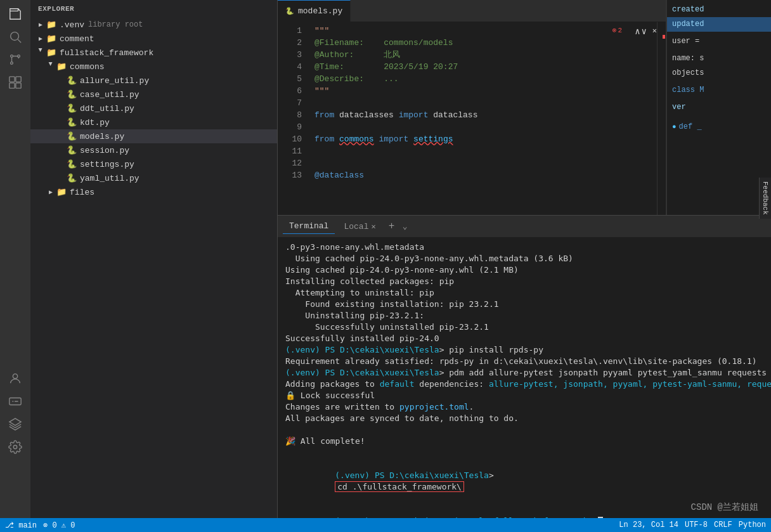 This screenshot has height=532, width=771. I want to click on term-line: All packages are synced to date, nothing…, so click(524, 418).